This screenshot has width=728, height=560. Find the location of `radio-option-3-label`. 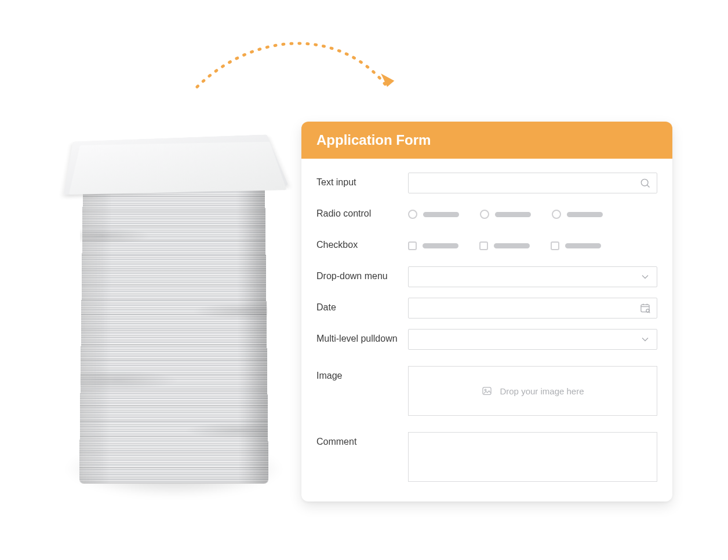

radio-option-3-label is located at coordinates (585, 214).